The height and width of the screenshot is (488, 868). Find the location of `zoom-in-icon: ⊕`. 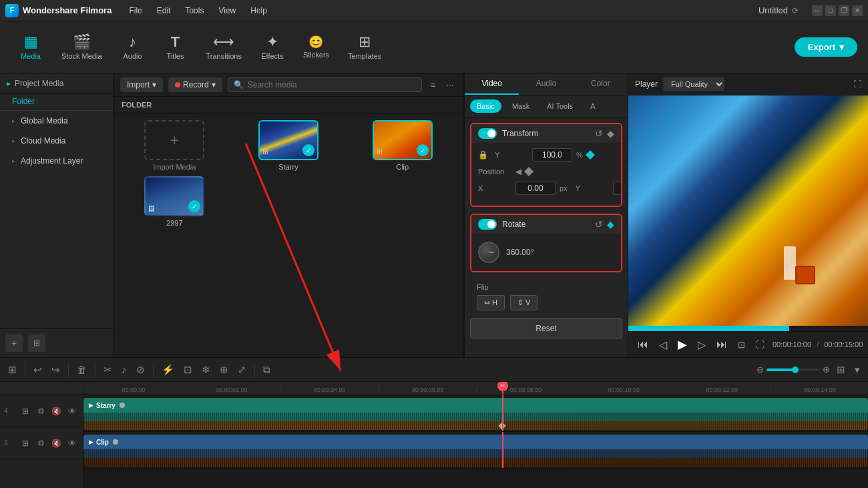

zoom-in-icon: ⊕ is located at coordinates (827, 370).